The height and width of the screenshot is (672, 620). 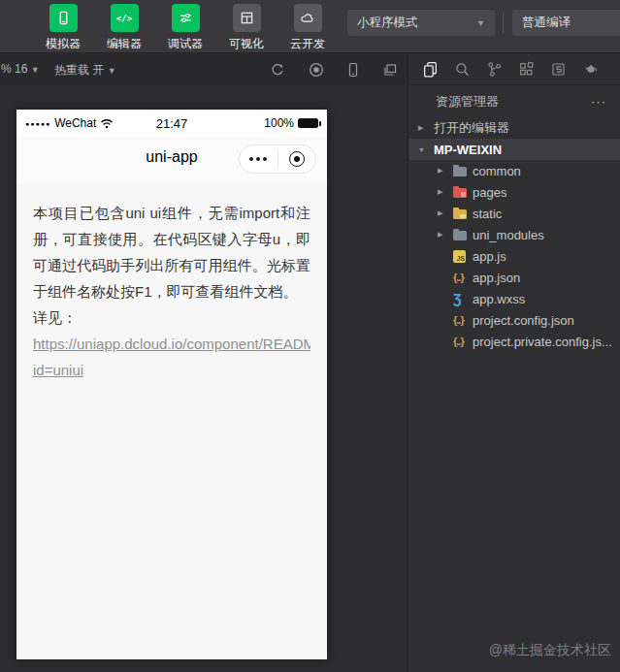 What do you see at coordinates (277, 159) in the screenshot?
I see `capsule-menu` at bounding box center [277, 159].